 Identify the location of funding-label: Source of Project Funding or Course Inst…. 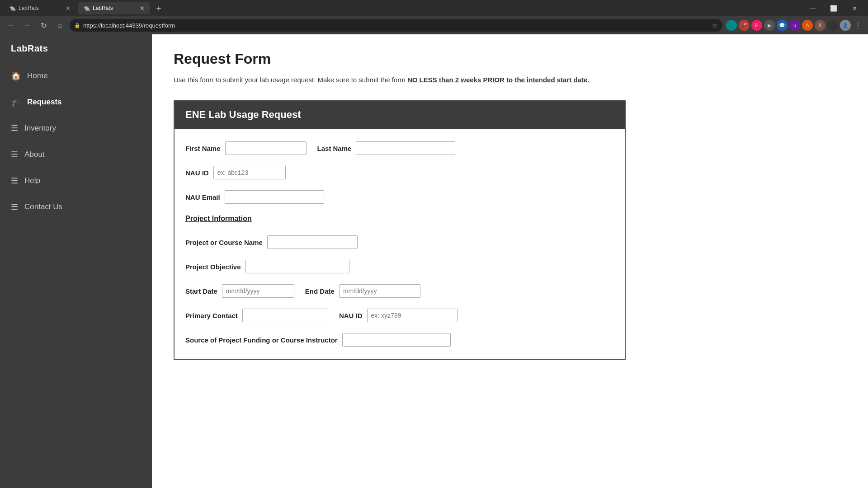
(261, 340).